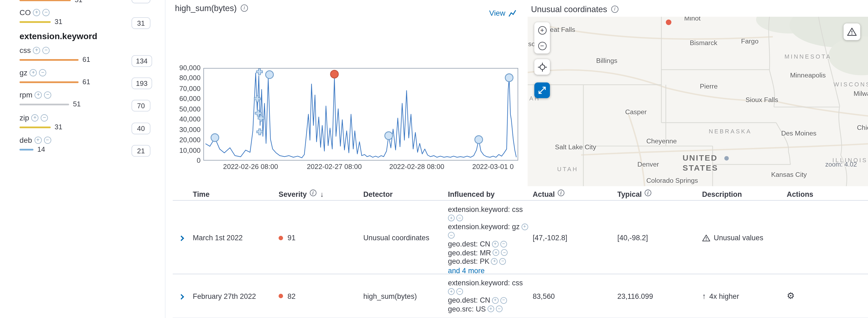 Image resolution: width=868 pixels, height=318 pixels. What do you see at coordinates (648, 165) in the screenshot?
I see `map-city-label: Denver` at bounding box center [648, 165].